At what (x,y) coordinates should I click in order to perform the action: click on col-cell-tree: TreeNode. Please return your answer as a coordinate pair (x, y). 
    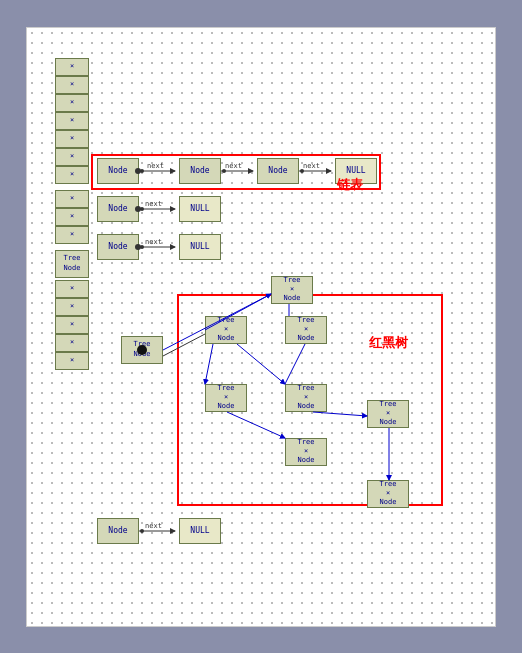
    Looking at the image, I should click on (72, 264).